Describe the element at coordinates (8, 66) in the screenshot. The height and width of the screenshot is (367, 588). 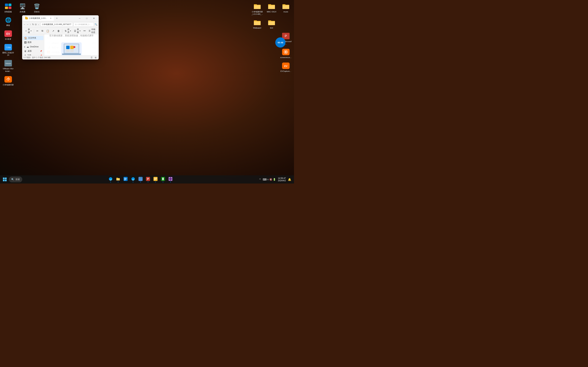
I see `desktop-icon-vmware: VMware VMware Workstati...` at that location.